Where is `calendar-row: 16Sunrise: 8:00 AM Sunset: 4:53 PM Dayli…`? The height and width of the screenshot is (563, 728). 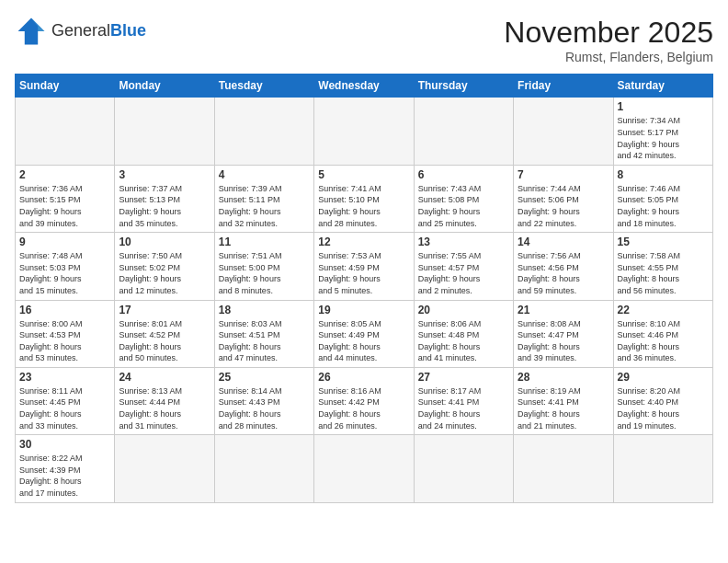
calendar-row: 16Sunrise: 8:00 AM Sunset: 4:53 PM Dayli… is located at coordinates (364, 333).